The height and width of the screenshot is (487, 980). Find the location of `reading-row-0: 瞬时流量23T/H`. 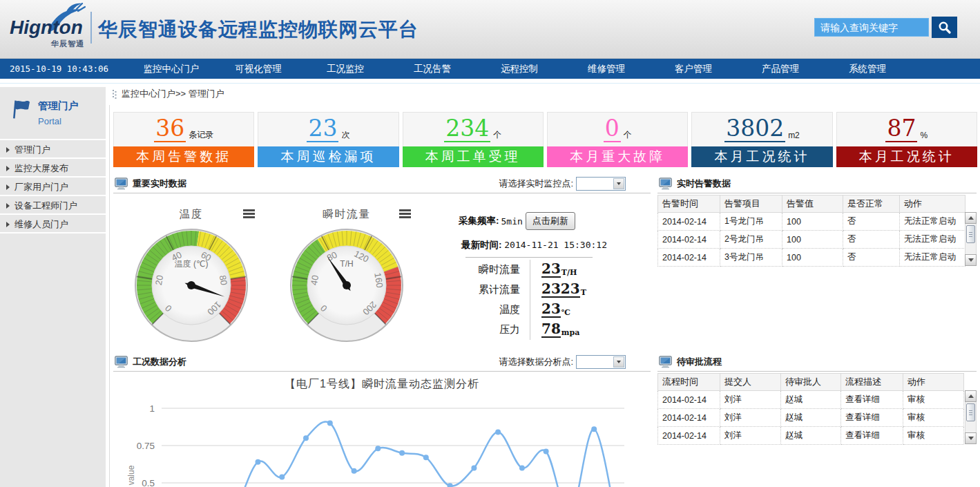

reading-row-0: 瞬时流量23T/H is located at coordinates (521, 269).